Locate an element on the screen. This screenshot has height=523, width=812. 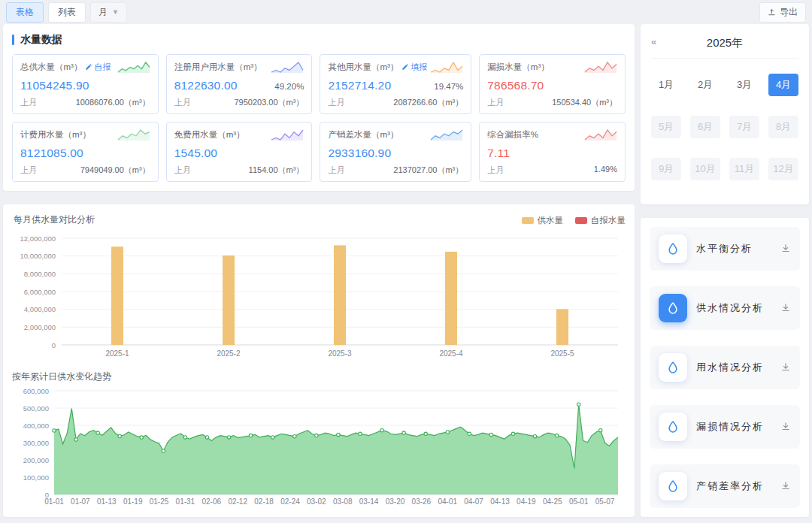
report-label: 供水情况分析 is located at coordinates (730, 308).